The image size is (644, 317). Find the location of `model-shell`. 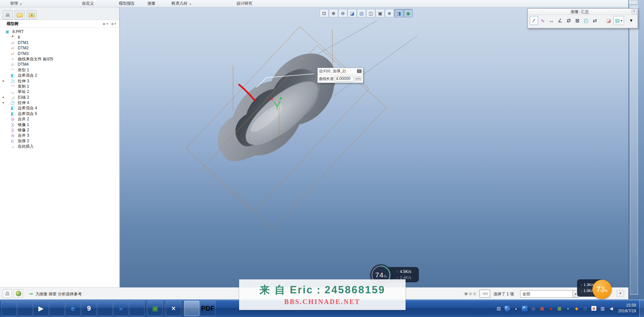

model-shell is located at coordinates (277, 109).